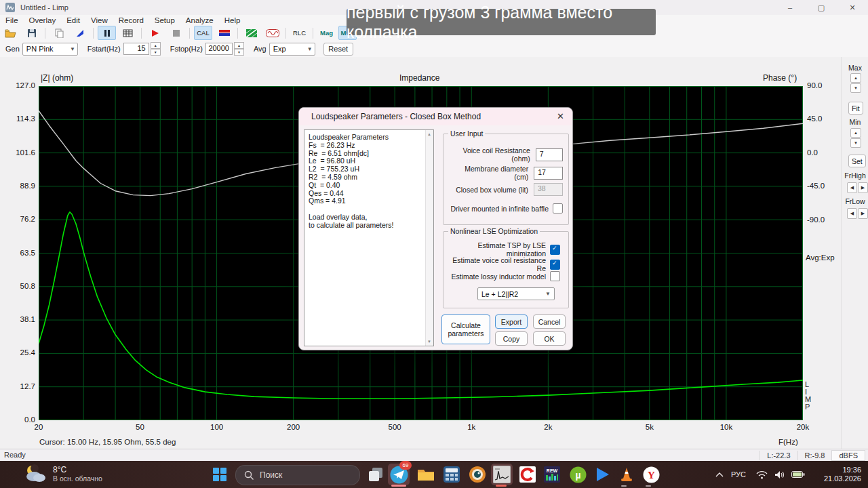 The height and width of the screenshot is (488, 868). I want to click on taskbar-yandex-icon: Y, so click(651, 474).